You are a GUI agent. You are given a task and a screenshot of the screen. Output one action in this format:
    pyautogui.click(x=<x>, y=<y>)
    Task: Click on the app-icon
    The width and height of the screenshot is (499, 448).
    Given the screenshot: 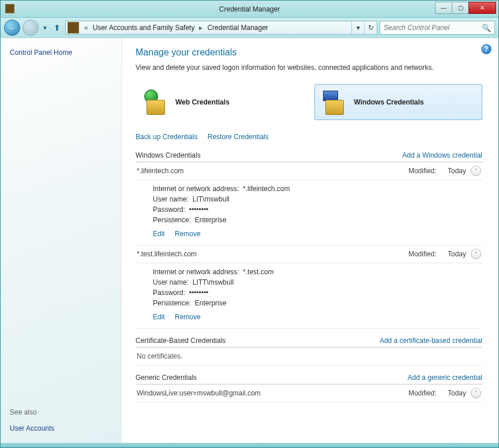 What is the action you would take?
    pyautogui.click(x=10, y=9)
    